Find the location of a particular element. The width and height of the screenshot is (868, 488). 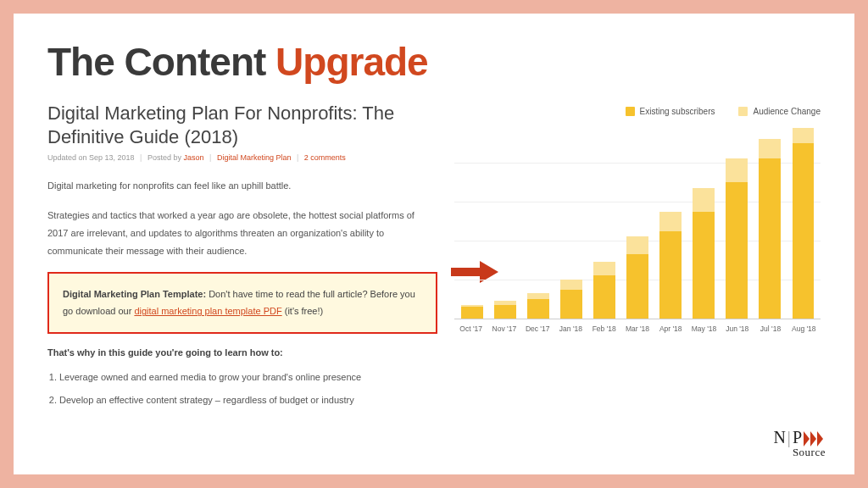

logo-word: Source is located at coordinates (799, 452).